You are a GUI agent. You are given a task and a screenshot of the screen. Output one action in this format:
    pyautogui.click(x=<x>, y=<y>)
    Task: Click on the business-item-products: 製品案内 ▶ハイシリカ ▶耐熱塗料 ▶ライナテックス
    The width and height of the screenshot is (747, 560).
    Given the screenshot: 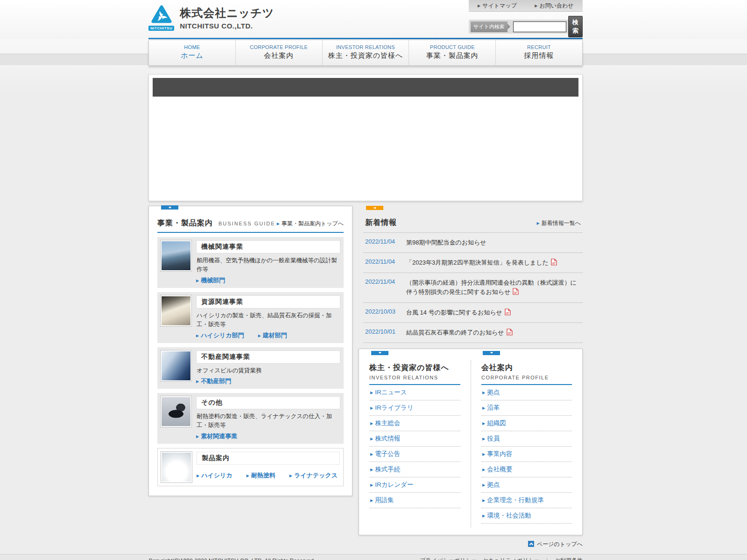 What is the action you would take?
    pyautogui.click(x=250, y=467)
    